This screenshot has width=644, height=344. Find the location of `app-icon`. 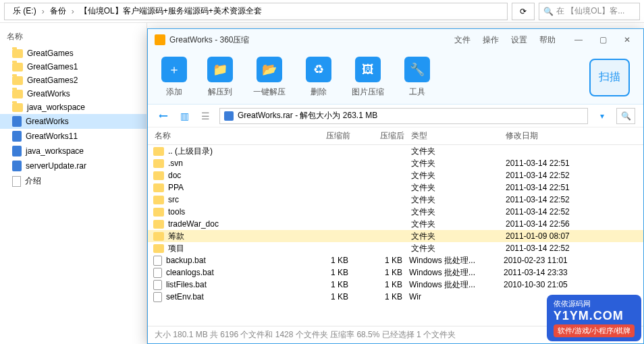

app-icon is located at coordinates (160, 40).